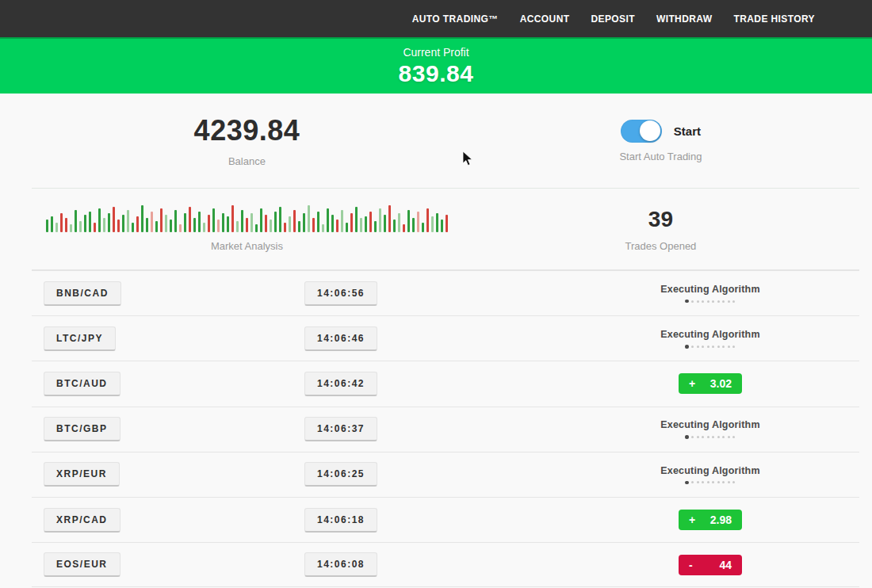 This screenshot has width=872, height=588. Describe the element at coordinates (660, 157) in the screenshot. I see `toggle-caption: Start Auto Trading` at that location.